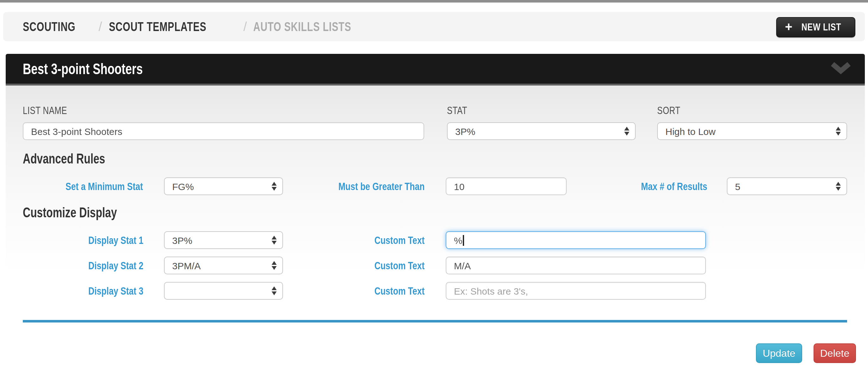 The width and height of the screenshot is (868, 370). Describe the element at coordinates (821, 27) in the screenshot. I see `new-list-button-label: NEW LIST` at that location.